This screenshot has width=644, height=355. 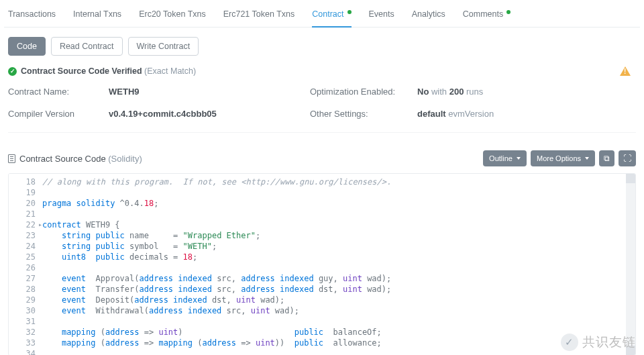 What do you see at coordinates (97, 16) in the screenshot?
I see `tab-internal-txns: Internal Txns` at bounding box center [97, 16].